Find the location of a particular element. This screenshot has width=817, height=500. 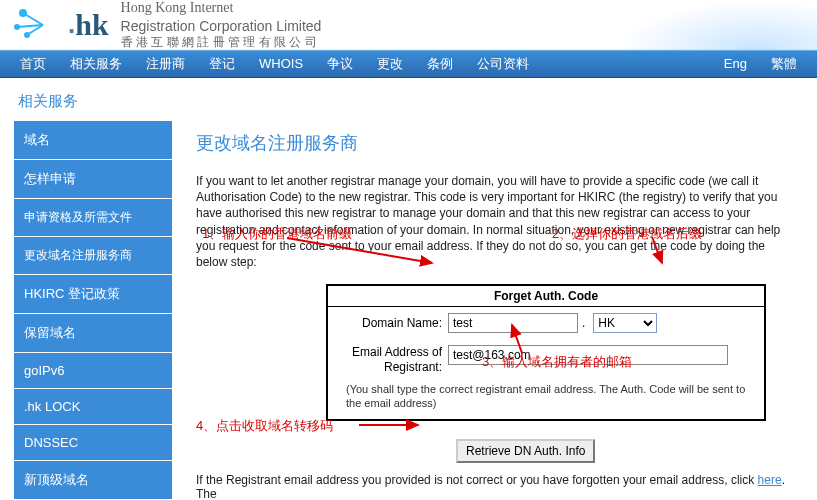

annotation-1: 1、输入你的香港域名前缀 is located at coordinates (277, 234).